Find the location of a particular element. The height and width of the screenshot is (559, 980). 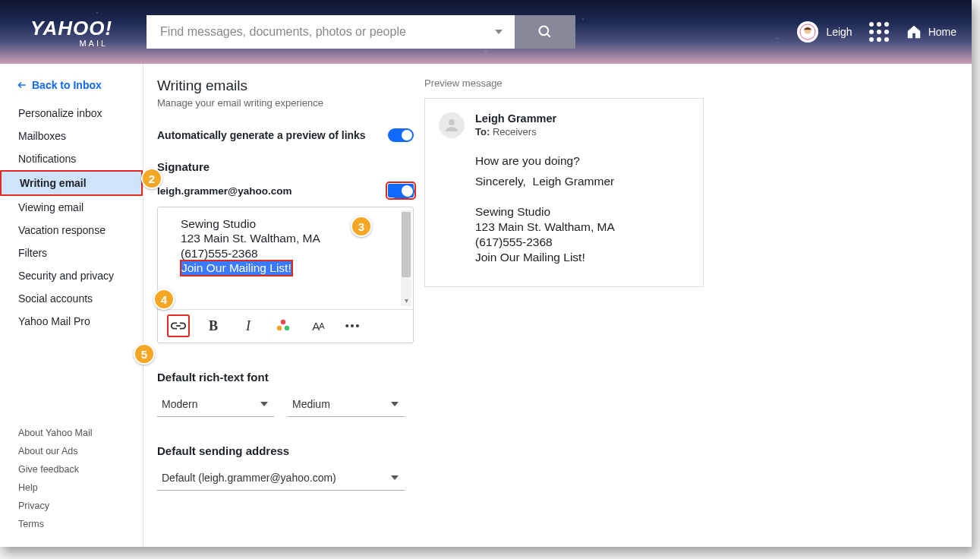

sidebar-item-writing-email: Writing email is located at coordinates (71, 183).